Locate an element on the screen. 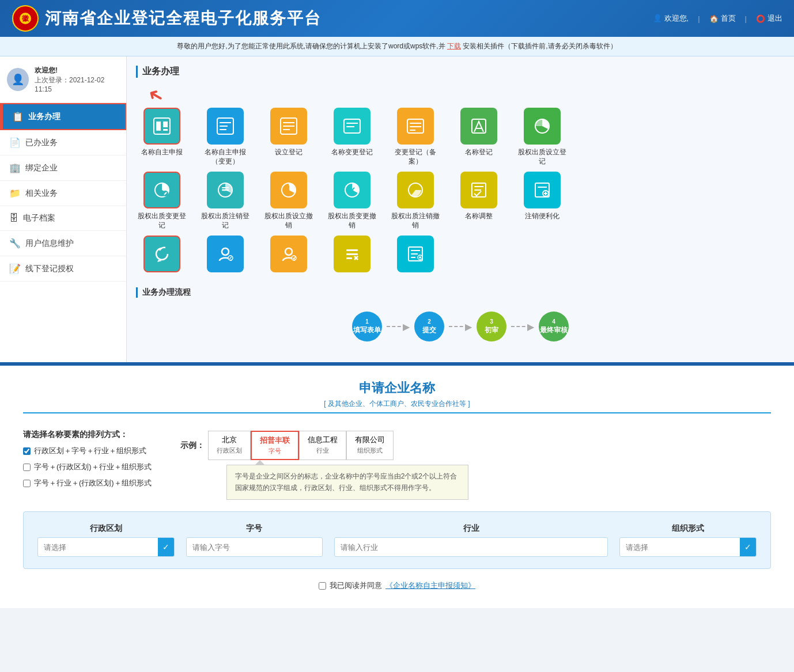  example-boxes: 北京 行政区划 招普丰联 字号 信息工程 行业 有限公司 组织形式 is located at coordinates (301, 446).